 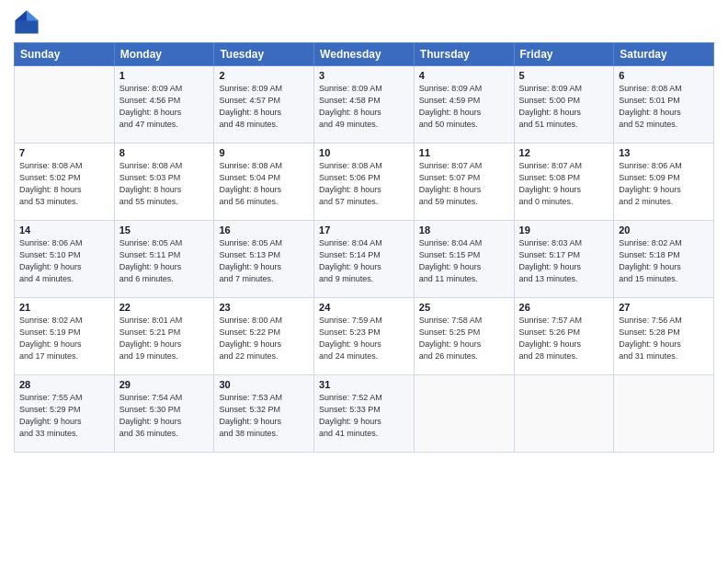 I want to click on calendar-cell: 7Sunrise: 8:08 AM Sunset: 5:02 PM Daylig…, so click(x=64, y=182).